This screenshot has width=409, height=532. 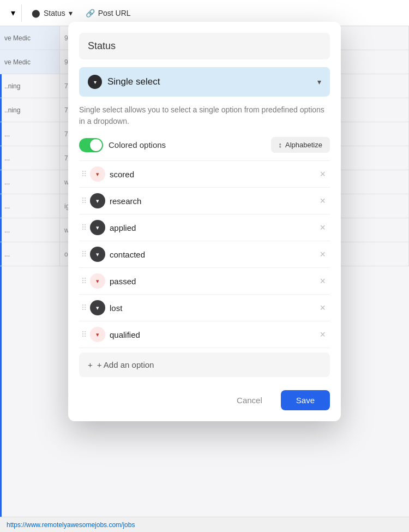 I want to click on option-label: qualified, so click(x=212, y=335).